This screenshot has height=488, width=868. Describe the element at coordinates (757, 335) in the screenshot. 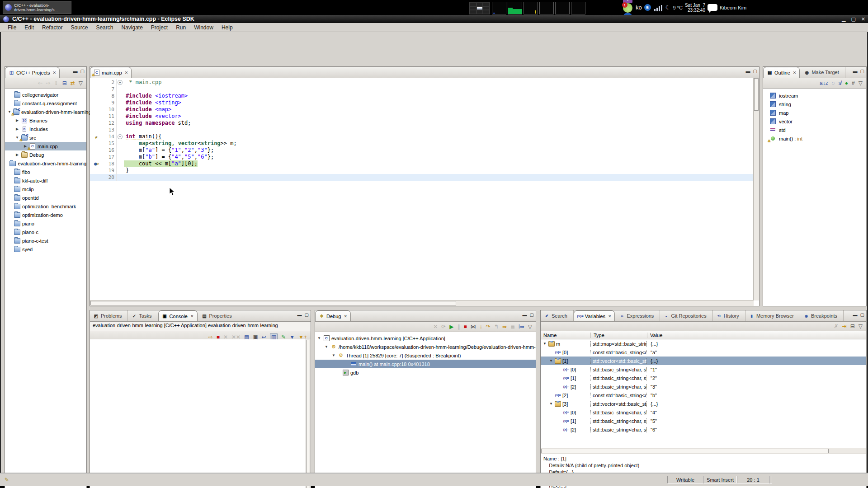

I see `column-value: Value` at that location.